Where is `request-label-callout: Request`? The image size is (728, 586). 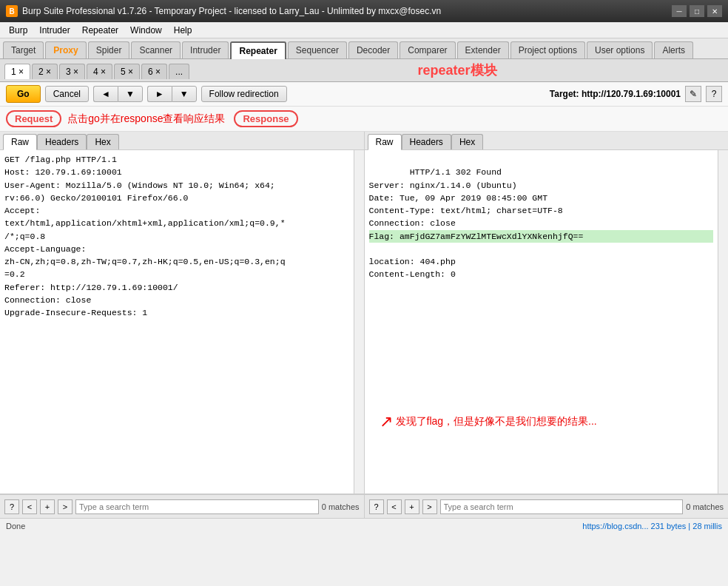
request-label-callout: Request is located at coordinates (34, 118).